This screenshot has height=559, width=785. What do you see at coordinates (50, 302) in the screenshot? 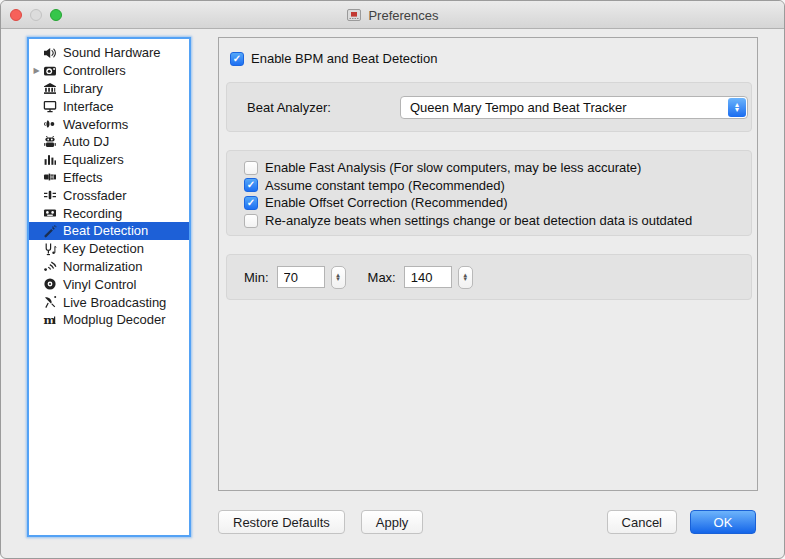
I see `satellite-icon` at bounding box center [50, 302].